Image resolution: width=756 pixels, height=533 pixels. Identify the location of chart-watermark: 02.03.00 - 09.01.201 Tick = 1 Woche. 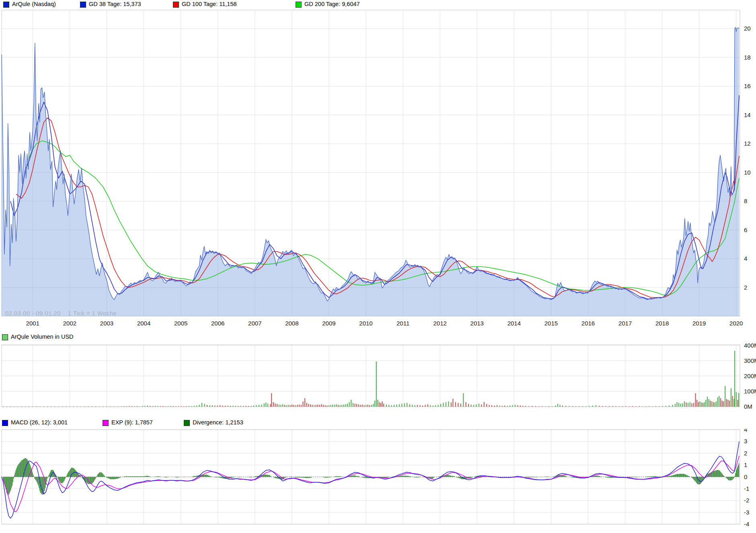
(64, 313).